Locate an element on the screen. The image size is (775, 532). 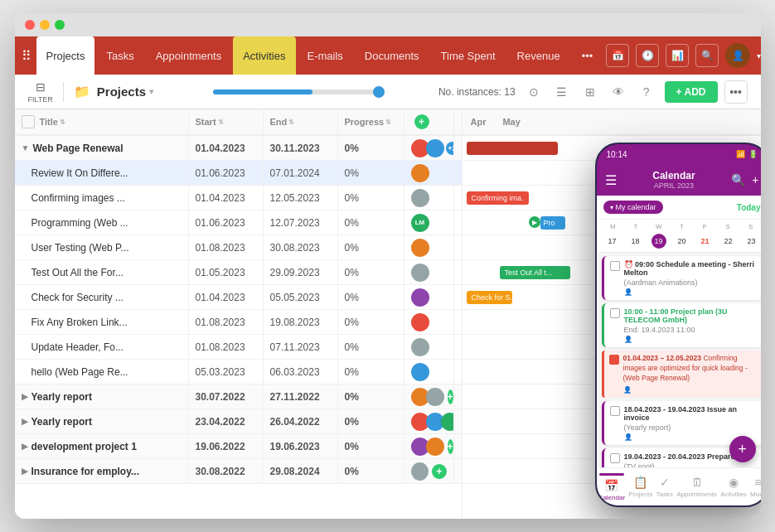
add-column-btn: + is located at coordinates (422, 122).